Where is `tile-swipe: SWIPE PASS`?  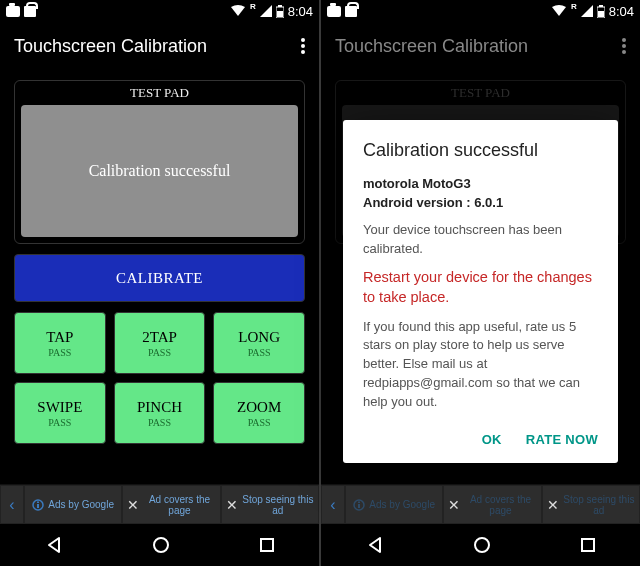 tile-swipe: SWIPE PASS is located at coordinates (60, 413).